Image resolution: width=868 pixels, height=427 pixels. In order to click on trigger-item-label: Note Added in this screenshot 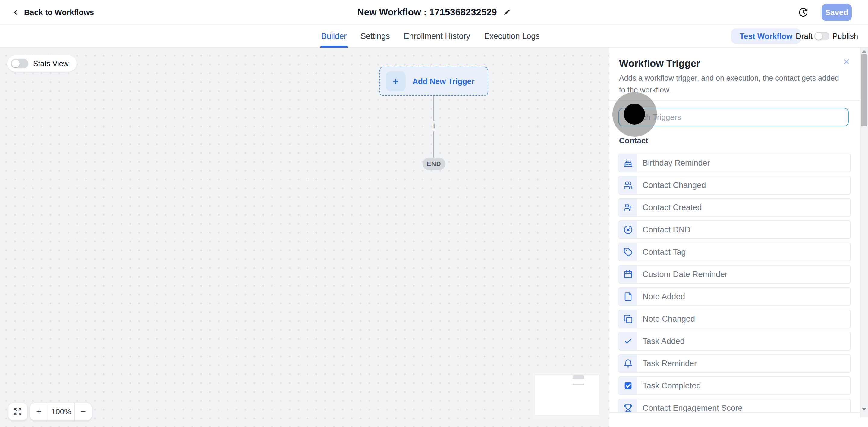, I will do `click(661, 297)`.